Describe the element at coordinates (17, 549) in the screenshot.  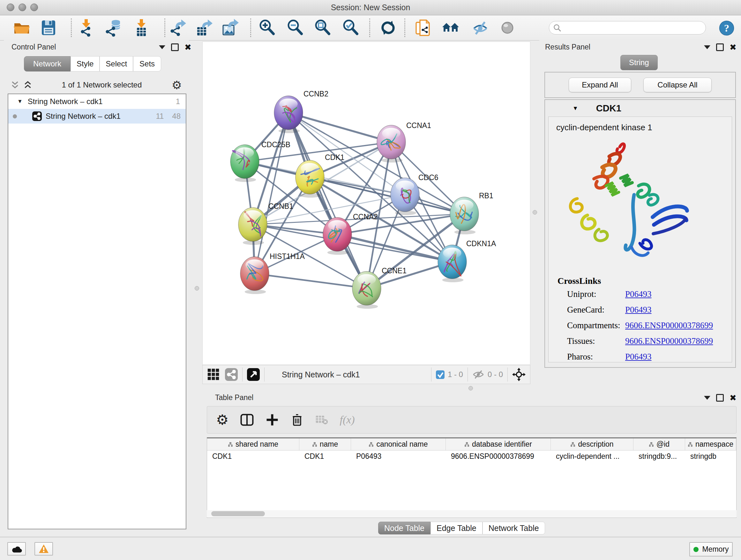
I see `cloud-button` at that location.